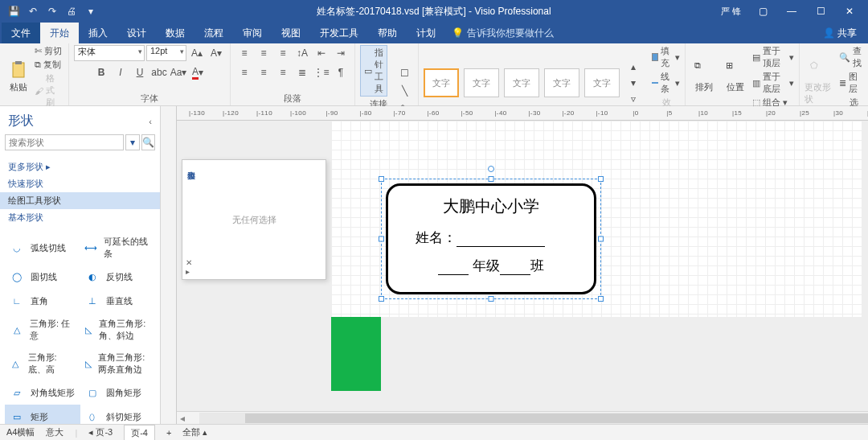  What do you see at coordinates (21, 433) in the screenshot?
I see `status-page-size: A4横幅` at bounding box center [21, 433].